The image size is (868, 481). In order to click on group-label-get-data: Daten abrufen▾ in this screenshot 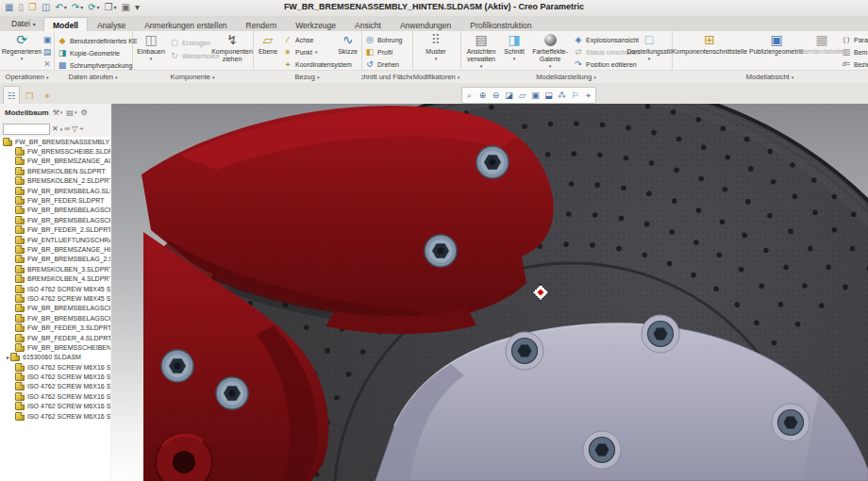, I will do `click(92, 76)`.